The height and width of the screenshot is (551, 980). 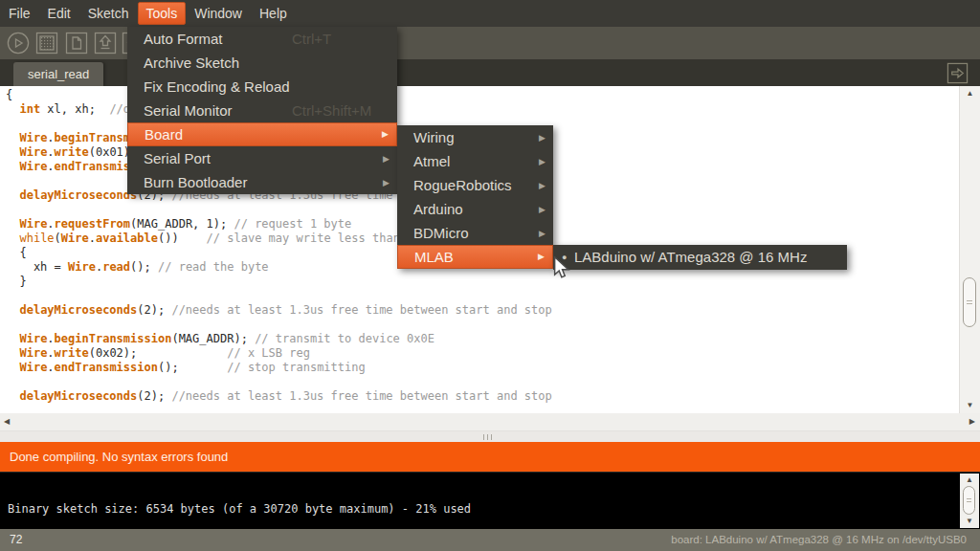 I want to click on new-sketch-button-icon, so click(x=77, y=43).